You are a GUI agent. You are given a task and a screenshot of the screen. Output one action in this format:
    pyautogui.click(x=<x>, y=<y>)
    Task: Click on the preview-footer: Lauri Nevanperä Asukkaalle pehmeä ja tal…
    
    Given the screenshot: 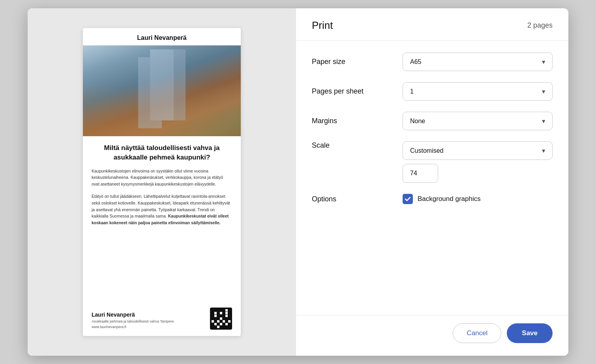 What is the action you would take?
    pyautogui.click(x=162, y=319)
    